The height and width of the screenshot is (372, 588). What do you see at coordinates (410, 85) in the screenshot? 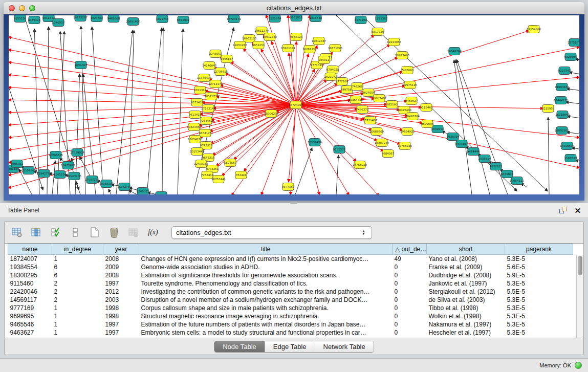
I see `graph-node-selected: 12975115` at bounding box center [410, 85].